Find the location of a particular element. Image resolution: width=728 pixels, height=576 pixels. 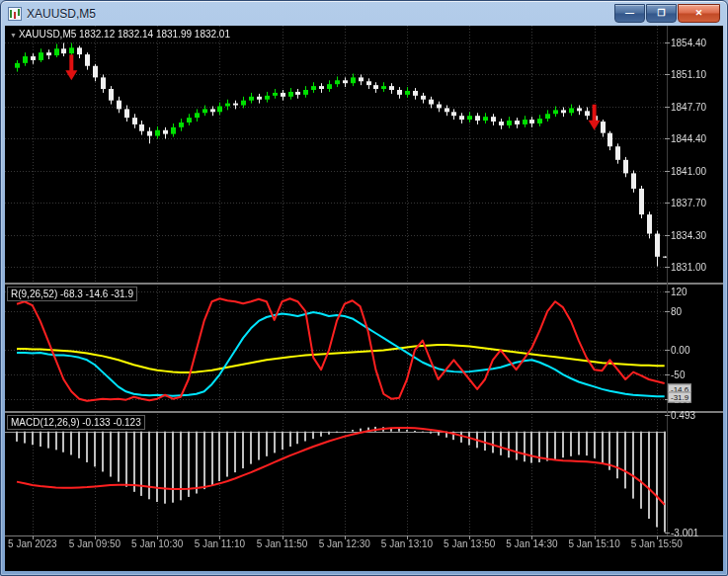

indicator-scale-label: 0.00 is located at coordinates (680, 350).